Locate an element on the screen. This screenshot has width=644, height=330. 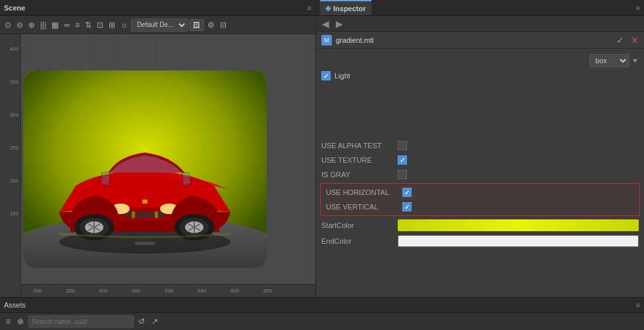
zoom-out-button: ⊖ is located at coordinates (20, 25).